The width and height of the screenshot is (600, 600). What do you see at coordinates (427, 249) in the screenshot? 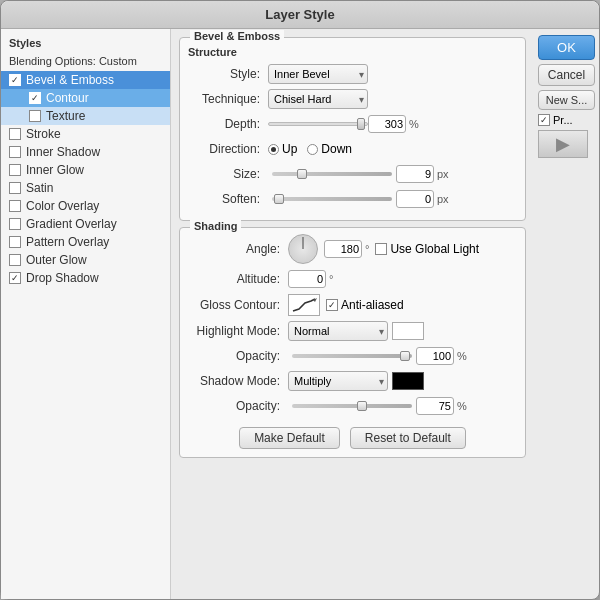
I see `global-light-checkbox-wrapper: Use Global Light` at bounding box center [427, 249].